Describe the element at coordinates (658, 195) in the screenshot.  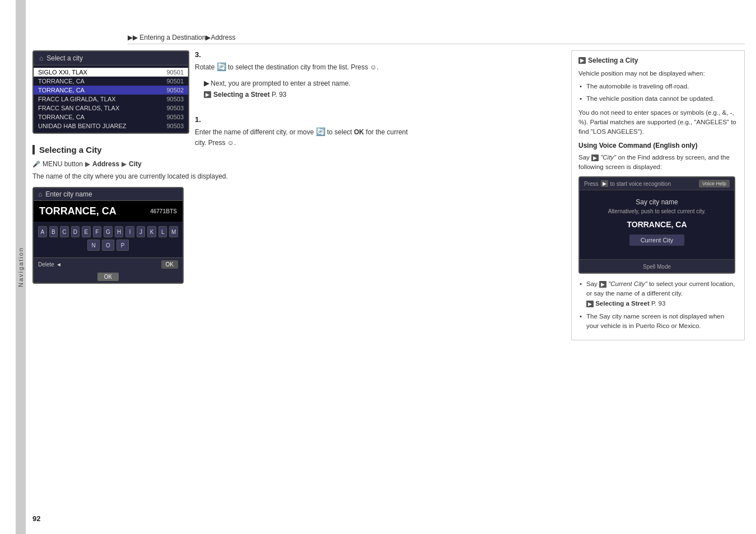
I see `info-box: ▶ Selecting a City Vehicle position may …` at that location.